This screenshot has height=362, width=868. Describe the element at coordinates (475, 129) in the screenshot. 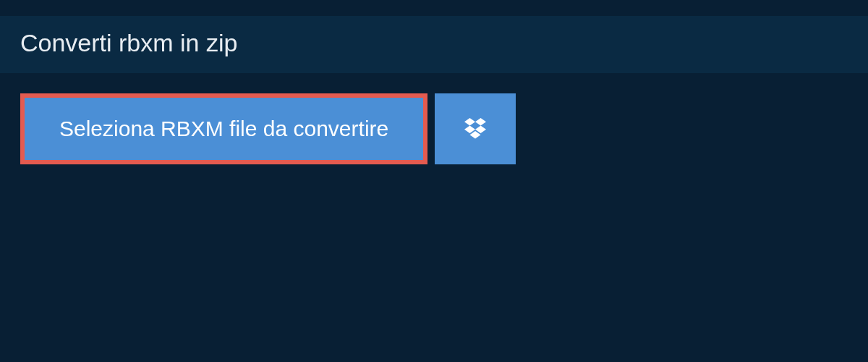

I see `dropbox-button` at that location.